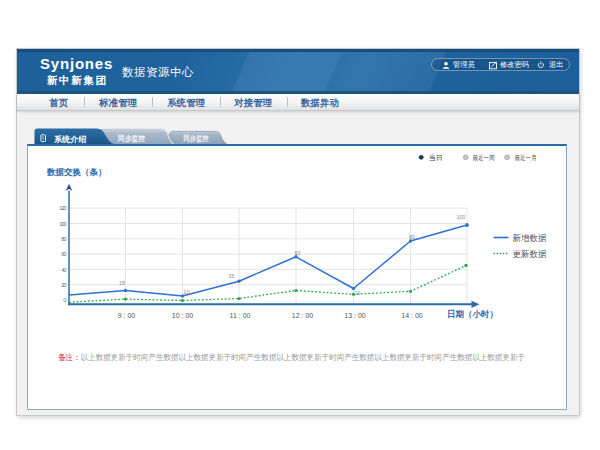 This screenshot has width=600, height=450. I want to click on svg-text: 日期（小时）, so click(472, 314).